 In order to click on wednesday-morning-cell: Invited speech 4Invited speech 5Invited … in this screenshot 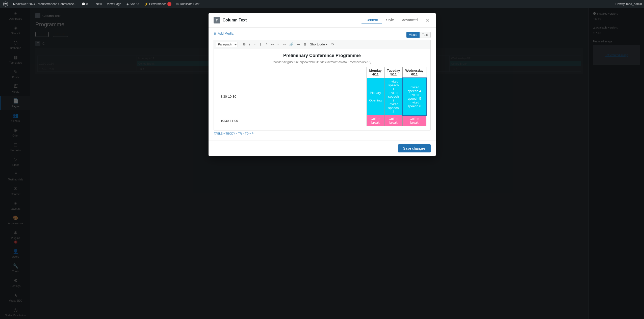, I will do `click(415, 97)`.